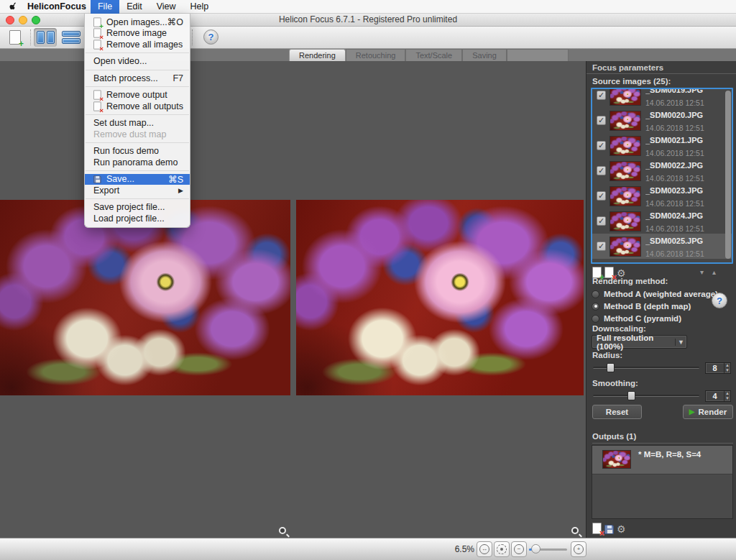 The height and width of the screenshot is (560, 736). Describe the element at coordinates (637, 318) in the screenshot. I see `method-c-radio: Method C (pyramid)` at that location.